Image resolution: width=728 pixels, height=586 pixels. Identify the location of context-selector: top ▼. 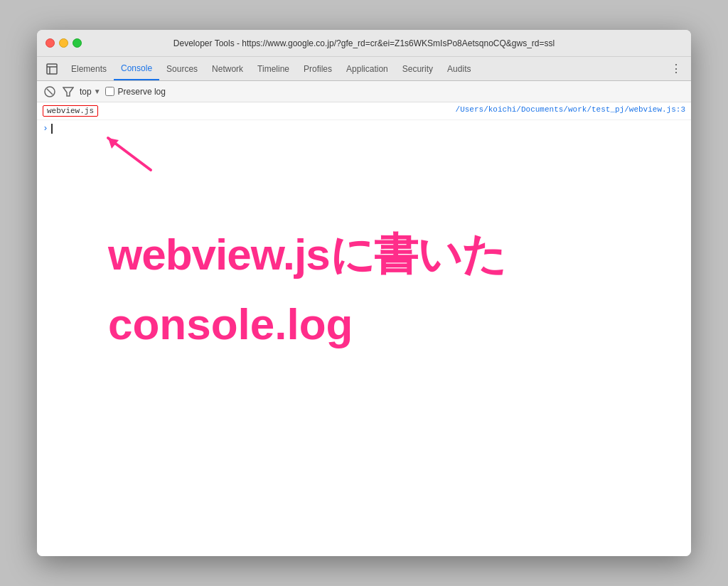
(90, 92).